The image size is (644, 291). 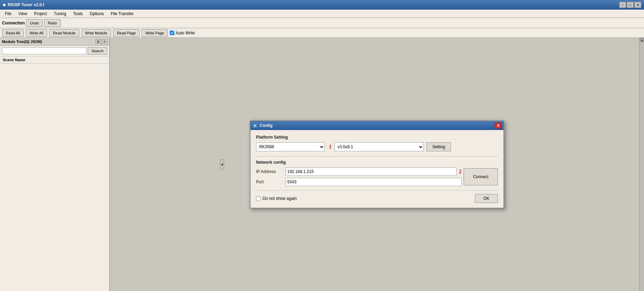 What do you see at coordinates (13, 33) in the screenshot?
I see `read-all-button: Read All` at bounding box center [13, 33].